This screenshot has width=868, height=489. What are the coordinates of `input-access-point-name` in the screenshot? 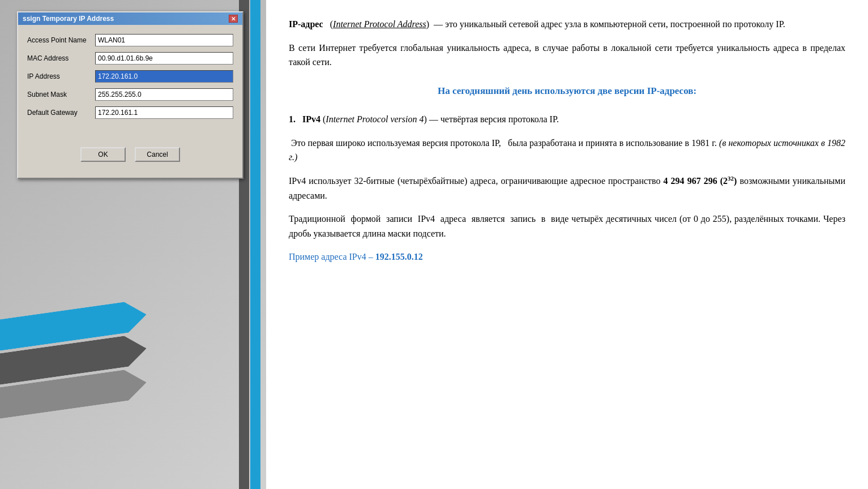 It's located at (164, 40).